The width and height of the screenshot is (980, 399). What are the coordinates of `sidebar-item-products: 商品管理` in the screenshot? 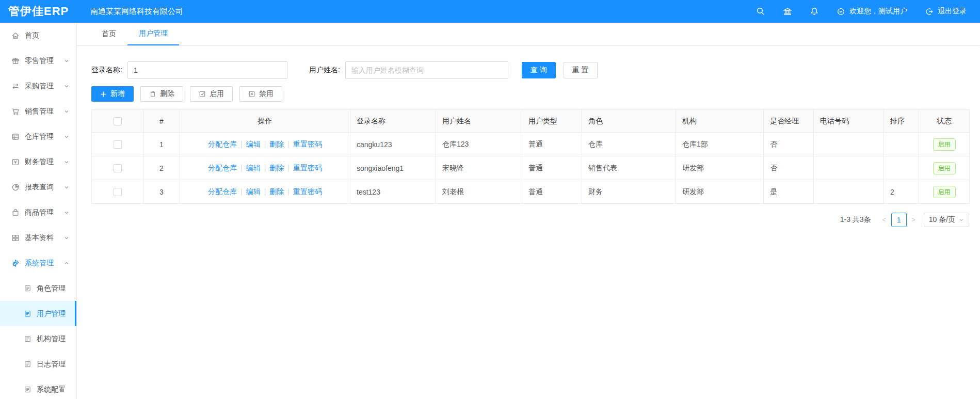 It's located at (38, 213).